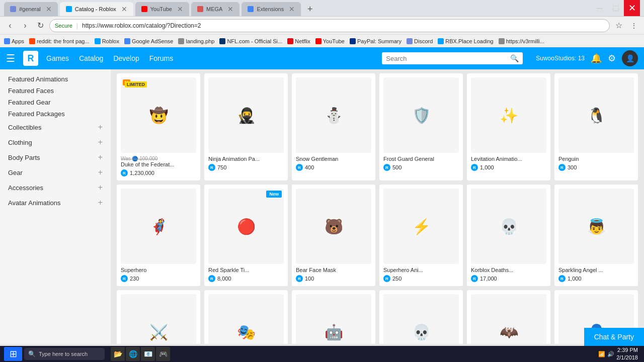 This screenshot has width=644, height=362. What do you see at coordinates (334, 159) in the screenshot?
I see `item-name: Snow Gentleman` at bounding box center [334, 159].